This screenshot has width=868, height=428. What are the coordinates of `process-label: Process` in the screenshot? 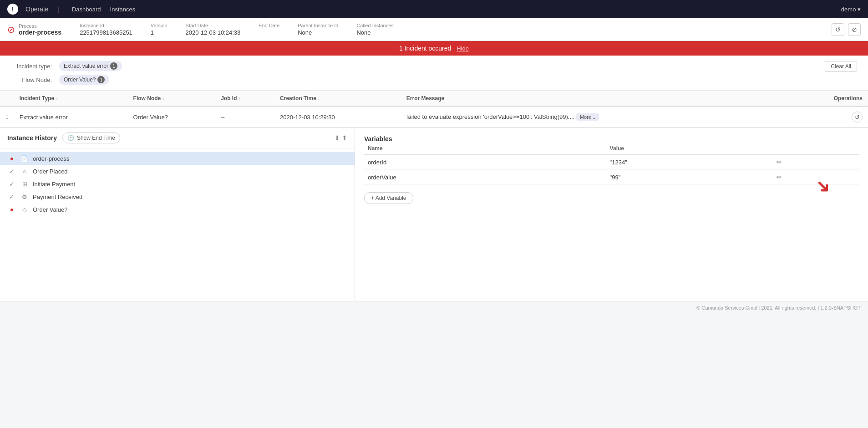 It's located at (40, 26).